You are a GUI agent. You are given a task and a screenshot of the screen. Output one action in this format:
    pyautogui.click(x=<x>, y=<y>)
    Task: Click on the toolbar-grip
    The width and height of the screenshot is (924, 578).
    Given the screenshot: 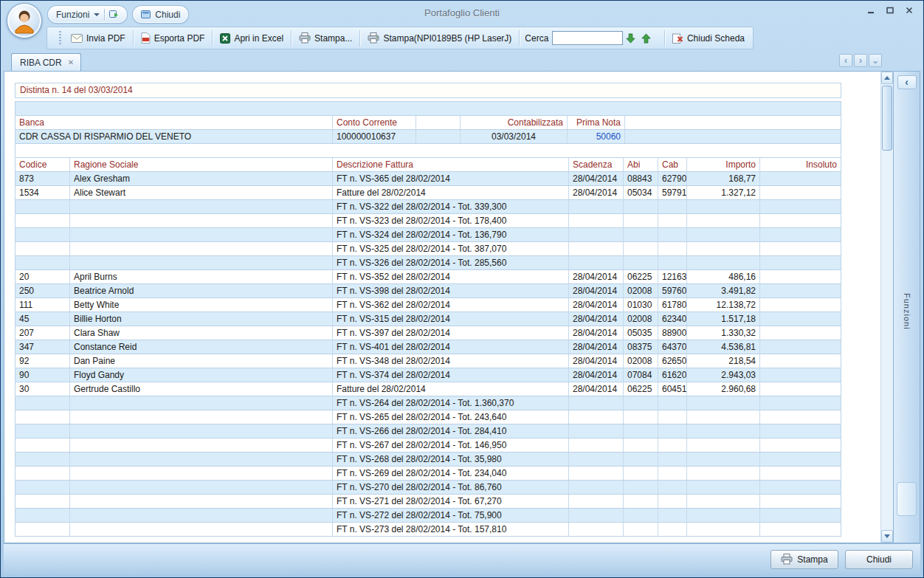 What is the action you would take?
    pyautogui.click(x=61, y=38)
    